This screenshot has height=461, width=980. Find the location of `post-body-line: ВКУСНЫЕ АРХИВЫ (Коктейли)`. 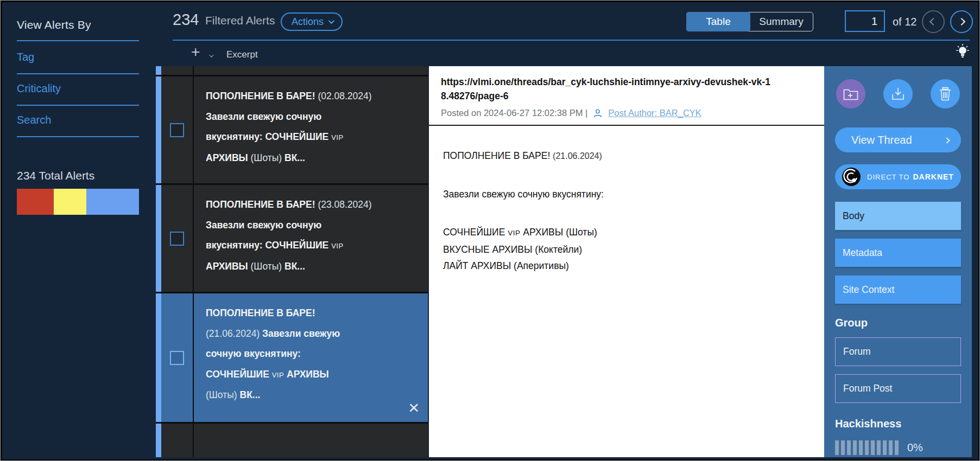

post-body-line: ВКУСНЫЕ АРХИВЫ (Коктейли) is located at coordinates (627, 249).